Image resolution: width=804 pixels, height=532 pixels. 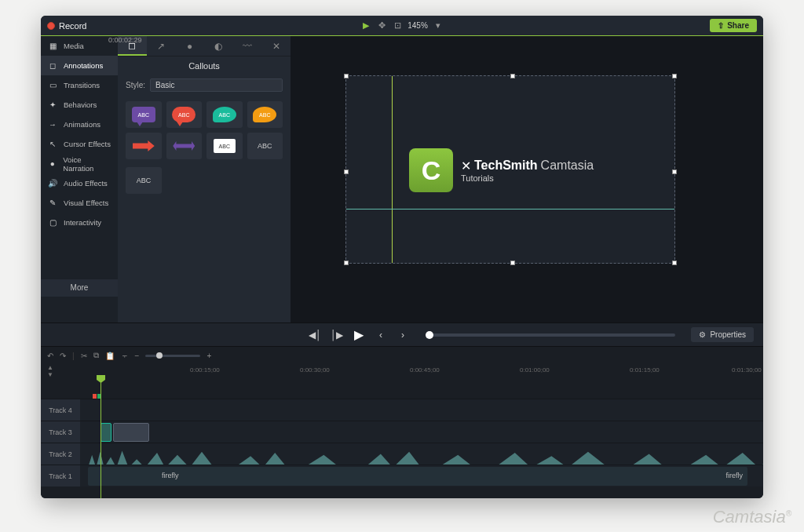 What do you see at coordinates (550, 335) in the screenshot?
I see `scrubber` at bounding box center [550, 335].